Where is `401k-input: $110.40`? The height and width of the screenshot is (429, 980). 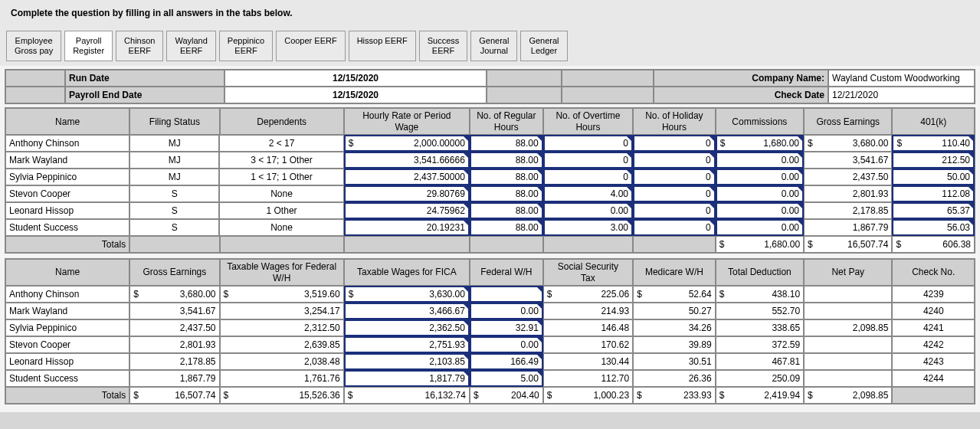
401k-input: $110.40 is located at coordinates (933, 143).